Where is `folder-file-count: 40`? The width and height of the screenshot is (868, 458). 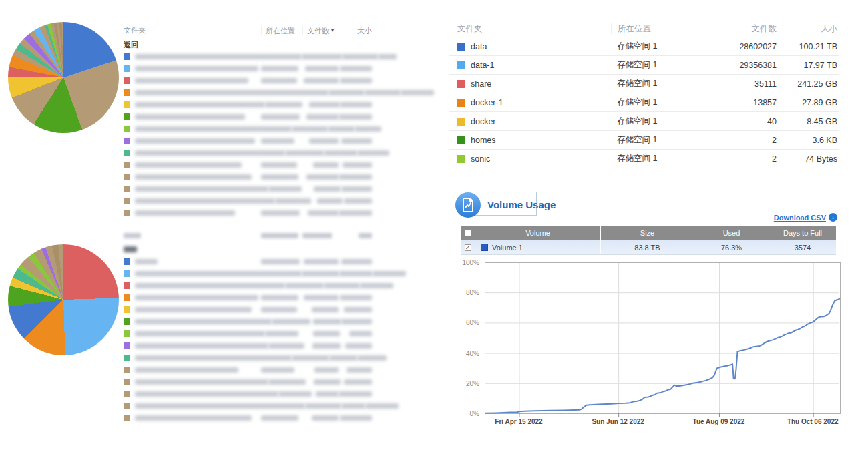
folder-file-count: 40 is located at coordinates (747, 122).